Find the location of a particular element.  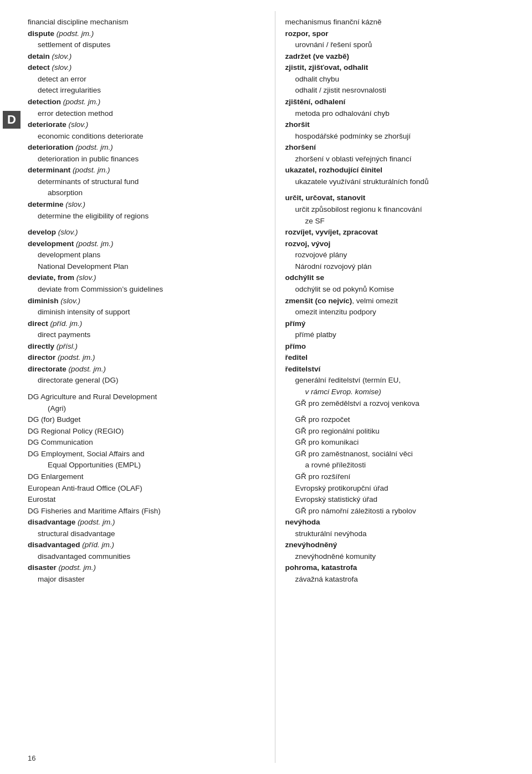

list-item: pohroma, katastrofa is located at coordinates (404, 568).